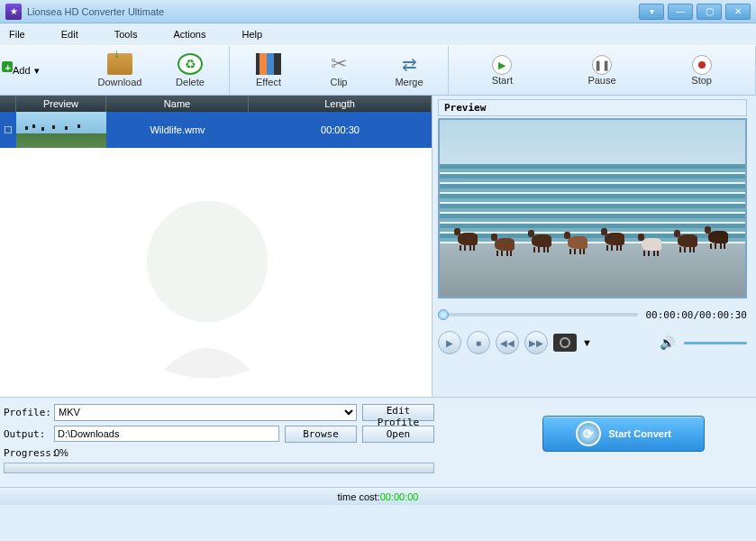 The height and width of the screenshot is (541, 756). What do you see at coordinates (409, 64) in the screenshot?
I see `merge-icon: ⇄` at bounding box center [409, 64].